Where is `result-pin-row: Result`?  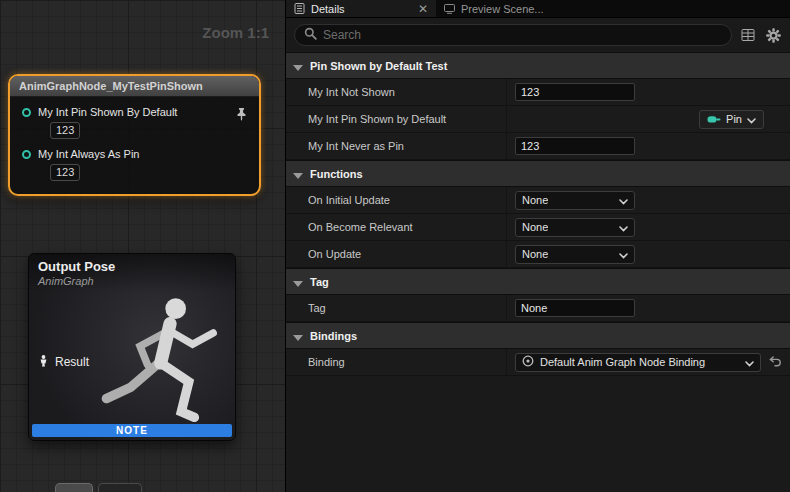 result-pin-row: Result is located at coordinates (64, 362).